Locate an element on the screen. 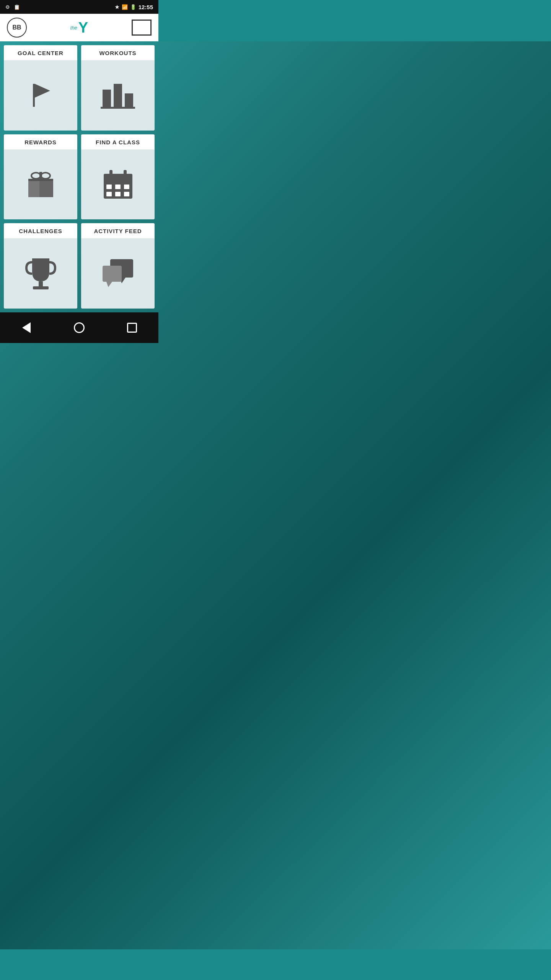 This screenshot has height=980, width=551. workouts-card: WORKOUTS is located at coordinates (118, 88).